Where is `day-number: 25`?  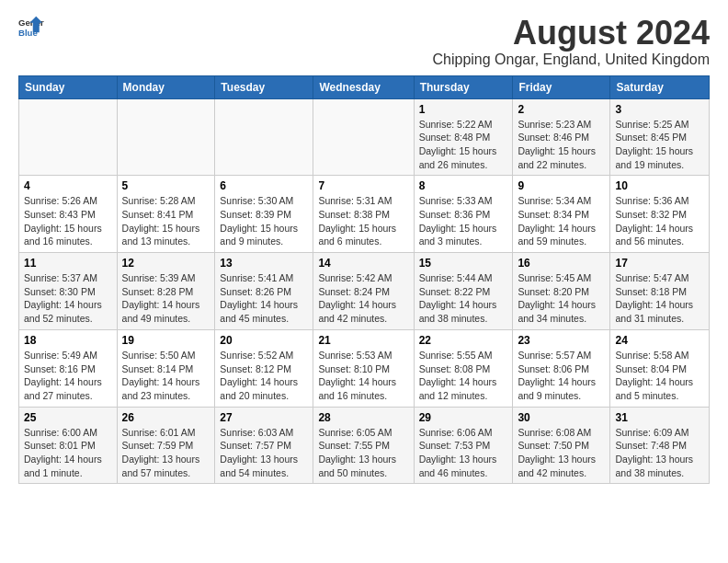
day-number: 25 is located at coordinates (68, 418).